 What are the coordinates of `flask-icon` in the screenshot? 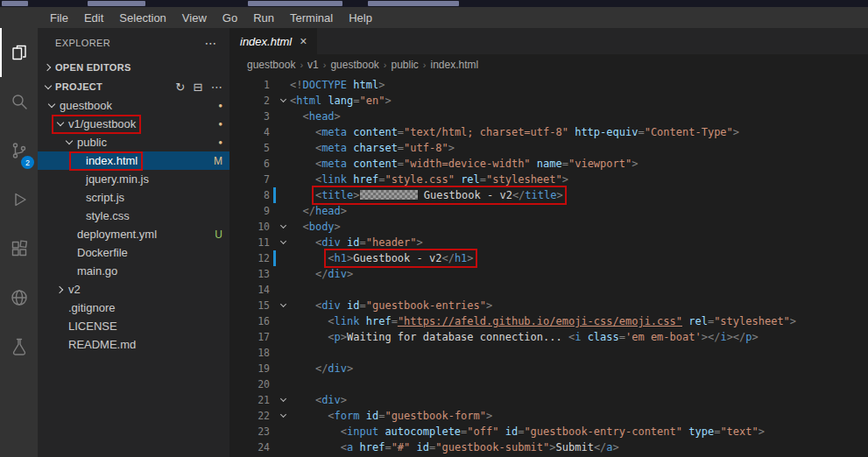 It's located at (19, 347).